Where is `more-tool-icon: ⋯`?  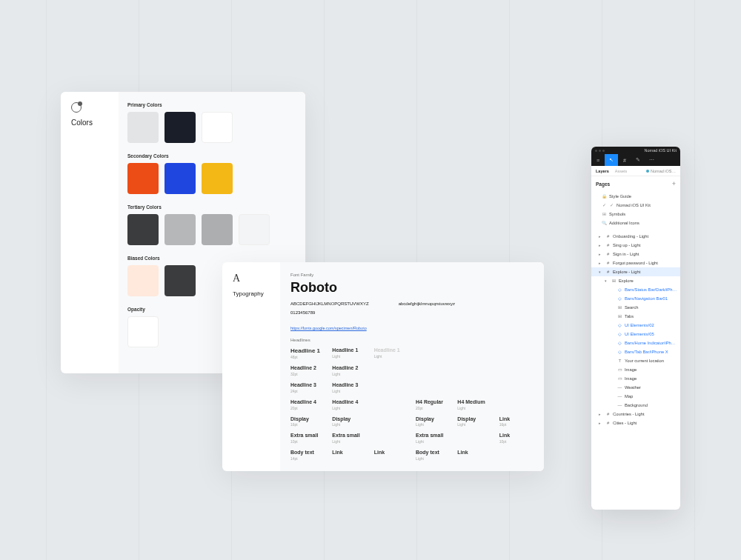 more-tool-icon: ⋯ is located at coordinates (651, 160).